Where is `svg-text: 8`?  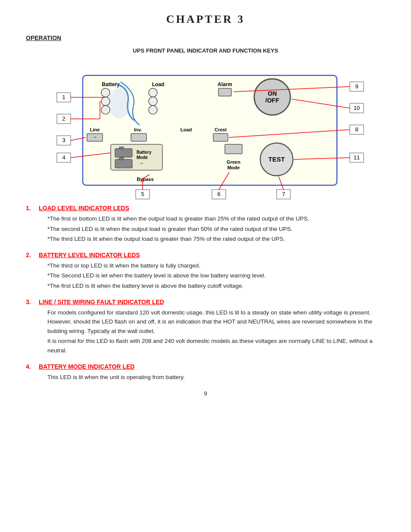 svg-text: 8 is located at coordinates (357, 129).